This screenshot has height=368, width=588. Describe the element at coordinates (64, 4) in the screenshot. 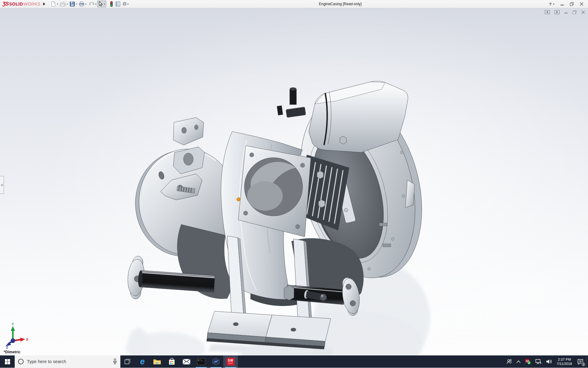

I see `open-button: ▾` at that location.